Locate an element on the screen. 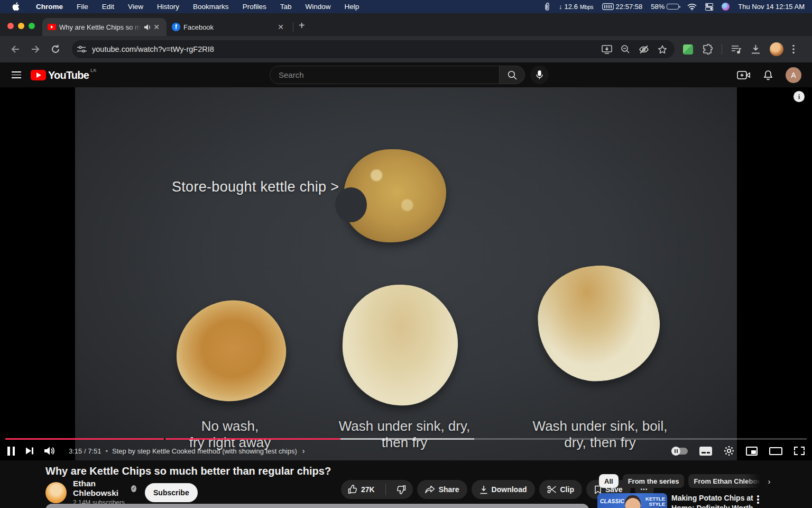  miniplayer-icon is located at coordinates (752, 451).